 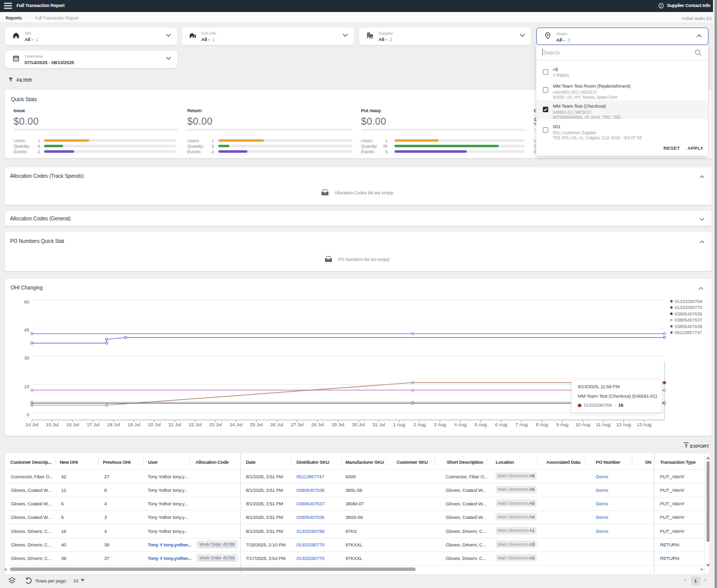 I want to click on svg-text: 60, so click(x=27, y=302).